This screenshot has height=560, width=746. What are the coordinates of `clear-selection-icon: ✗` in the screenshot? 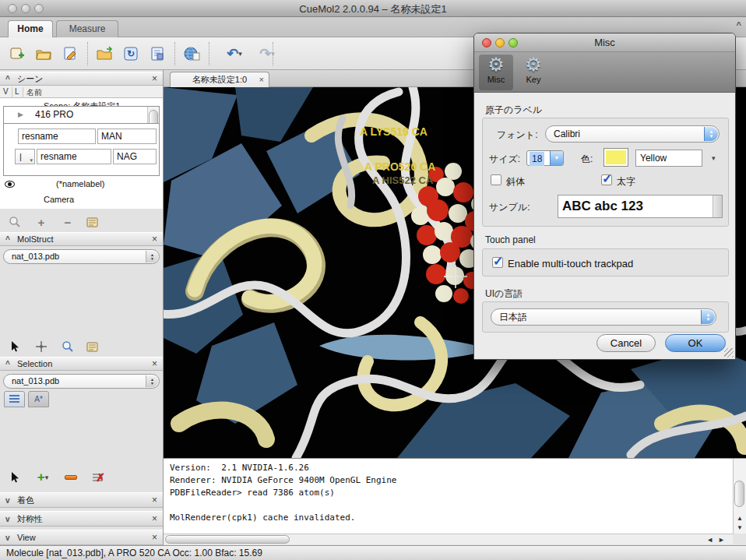 It's located at (97, 477).